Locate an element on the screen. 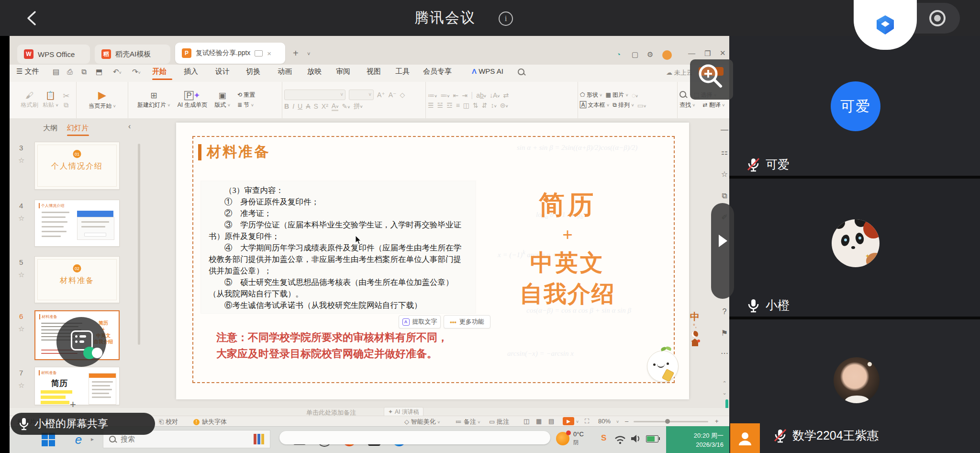 Image resolution: width=980 pixels, height=453 pixels. minimize-icon: — is located at coordinates (692, 53).